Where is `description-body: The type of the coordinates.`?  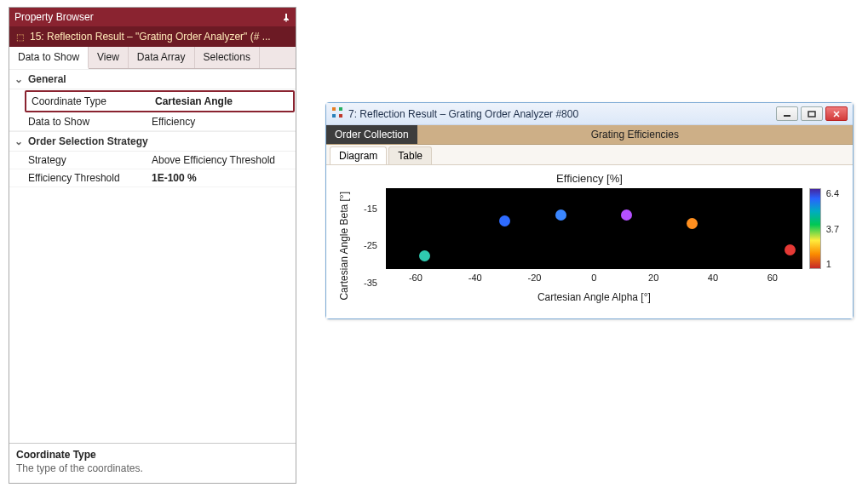 description-body: The type of the coordinates. is located at coordinates (152, 468).